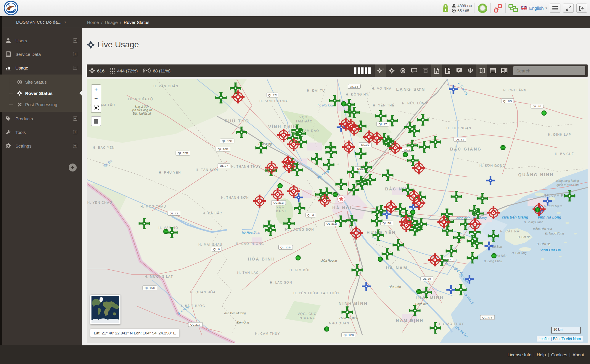 This screenshot has height=364, width=590. Describe the element at coordinates (311, 215) in the screenshot. I see `road-badge: QL.6` at that location.